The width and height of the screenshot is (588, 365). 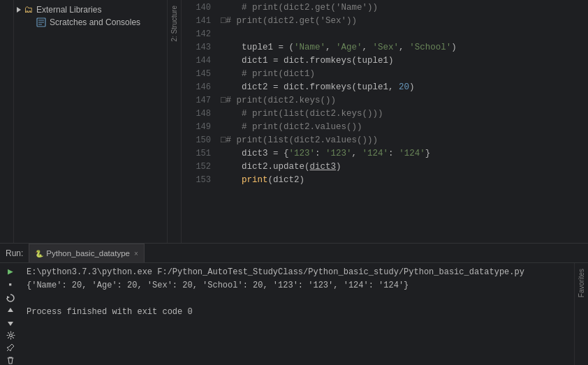 What do you see at coordinates (404, 127) in the screenshot?
I see `code-line-149: # print(dict2.values())` at bounding box center [404, 127].